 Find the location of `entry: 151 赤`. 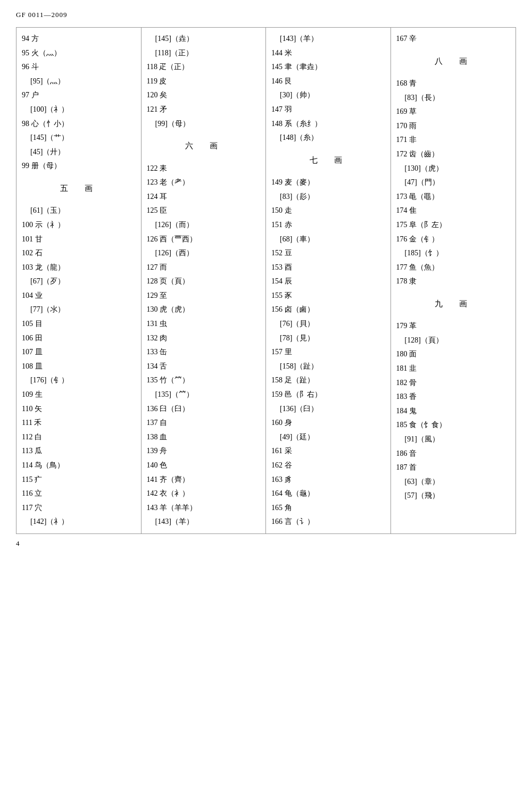

entry: 151 赤 is located at coordinates (328, 226).